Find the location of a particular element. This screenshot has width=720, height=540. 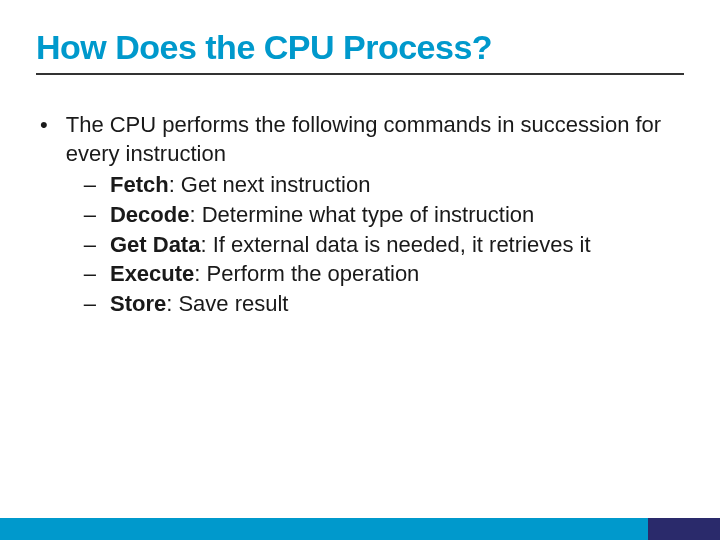

desc: : Perform the operation is located at coordinates (306, 274).